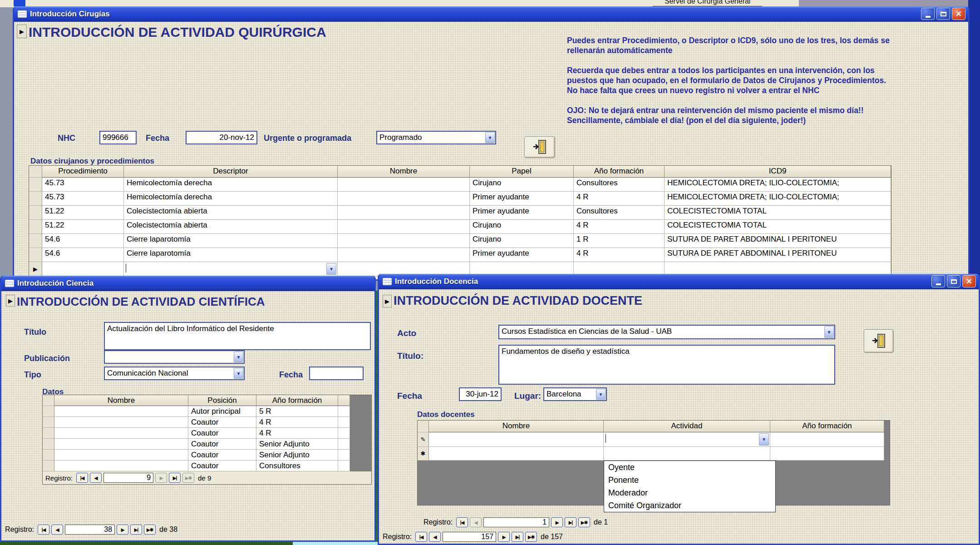  What do you see at coordinates (231, 172) in the screenshot?
I see `column-header: Descriptor` at bounding box center [231, 172].